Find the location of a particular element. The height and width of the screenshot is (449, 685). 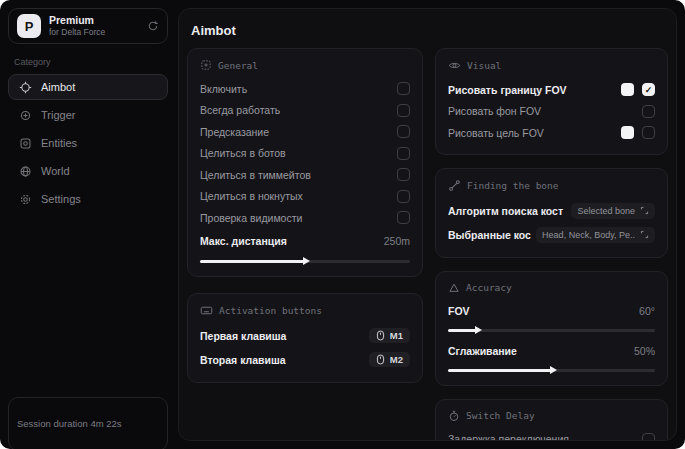

activation-buttons-card: Activation buttons Первая клавиша M1 is located at coordinates (305, 338).